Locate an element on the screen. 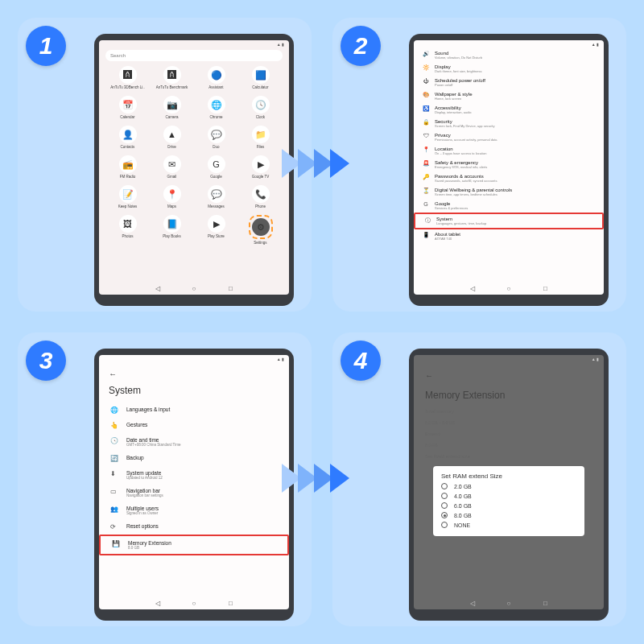 The width and height of the screenshot is (644, 644). app-chrome: 🌐Chrome is located at coordinates (217, 108).